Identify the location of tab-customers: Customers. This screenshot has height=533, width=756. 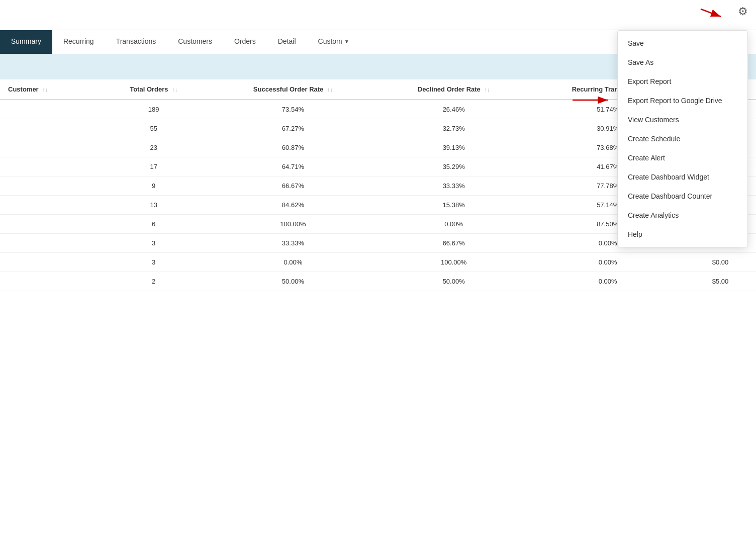
(195, 42).